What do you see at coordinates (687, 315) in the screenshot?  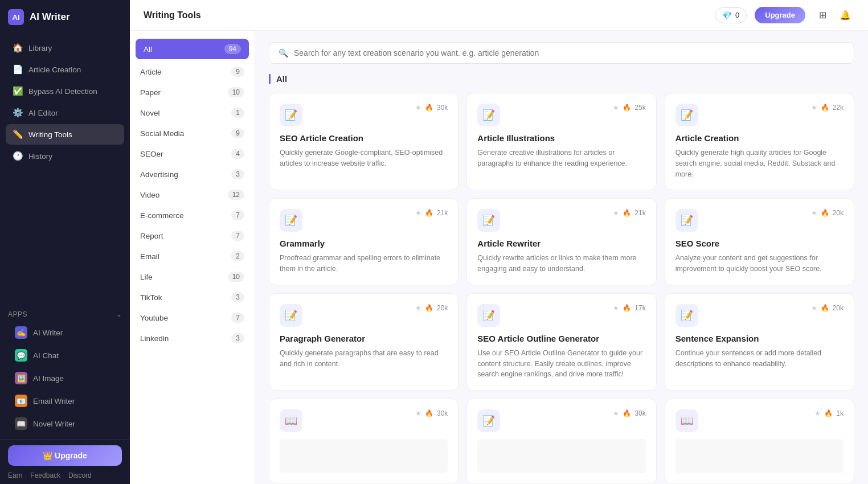 I see `card-icon-sentence-expansion: 📝` at bounding box center [687, 315].